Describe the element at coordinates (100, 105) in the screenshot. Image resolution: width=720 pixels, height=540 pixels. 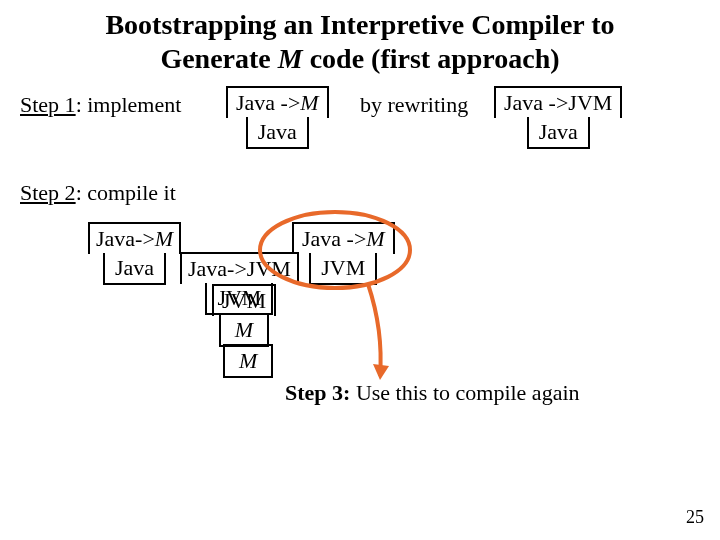
I see `step1-label: Step 1: implement` at that location.